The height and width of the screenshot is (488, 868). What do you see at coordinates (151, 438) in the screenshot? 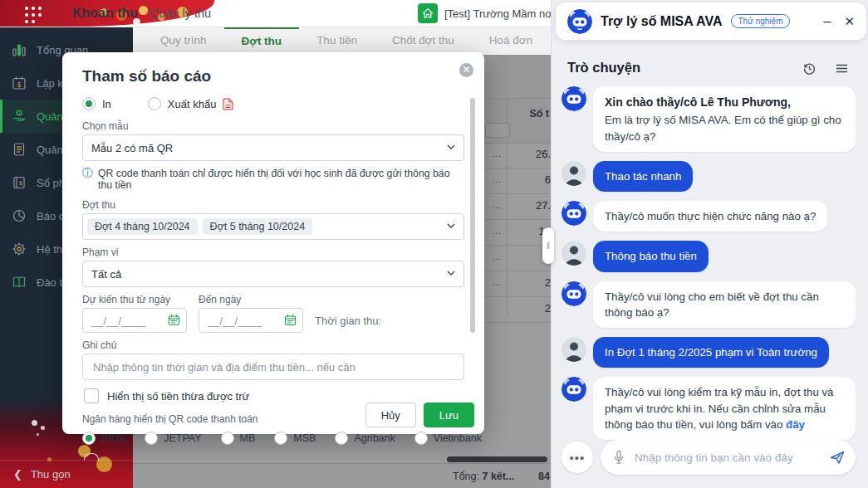
I see `radio-jetpay` at bounding box center [151, 438].